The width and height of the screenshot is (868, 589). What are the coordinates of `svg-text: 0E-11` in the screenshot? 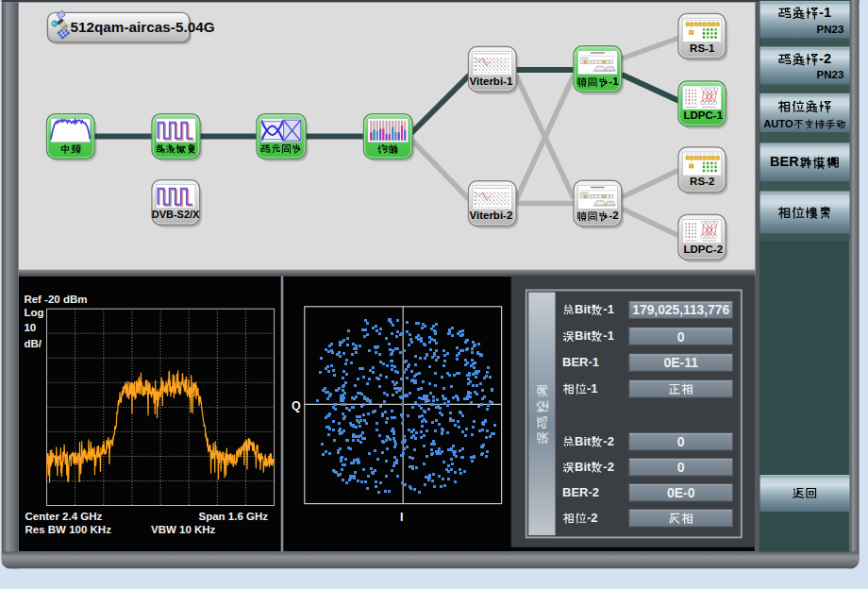 It's located at (681, 362).